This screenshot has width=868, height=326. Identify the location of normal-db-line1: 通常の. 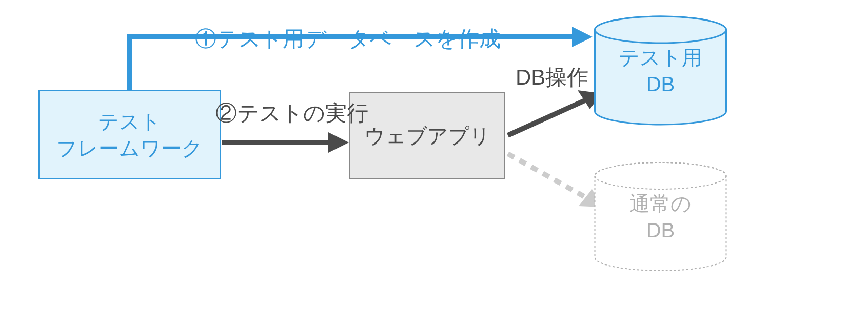
(661, 203).